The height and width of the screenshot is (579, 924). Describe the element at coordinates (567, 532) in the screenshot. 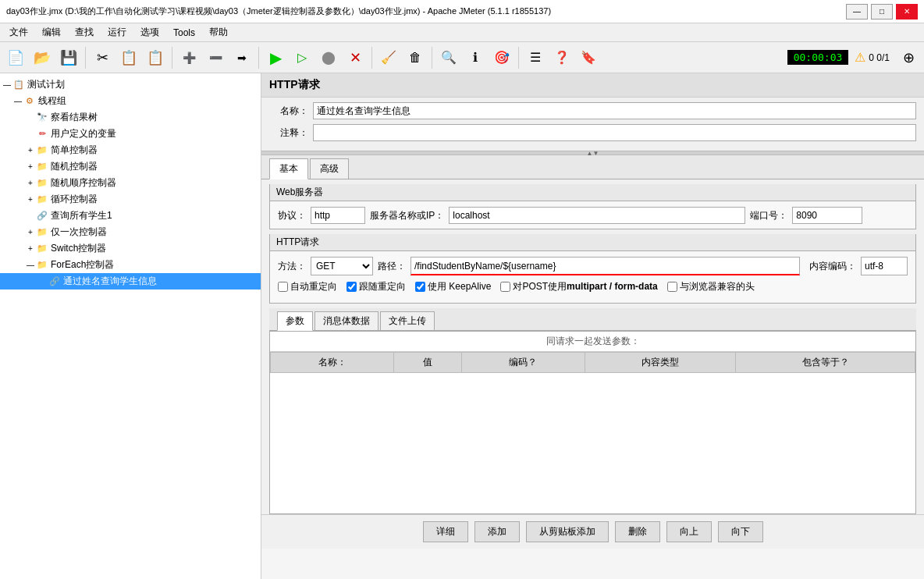

I see `add-from-clipboard-button: 从剪贴板添加` at that location.